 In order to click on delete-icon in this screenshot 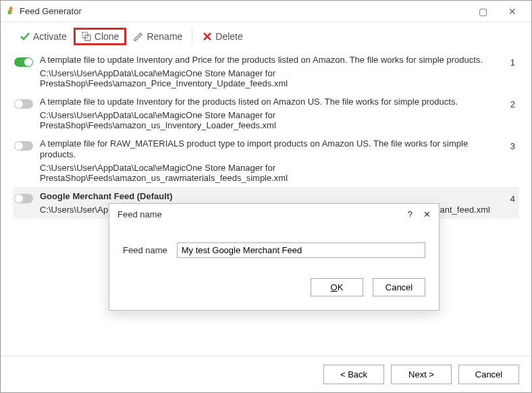, I will do `click(207, 36)`.